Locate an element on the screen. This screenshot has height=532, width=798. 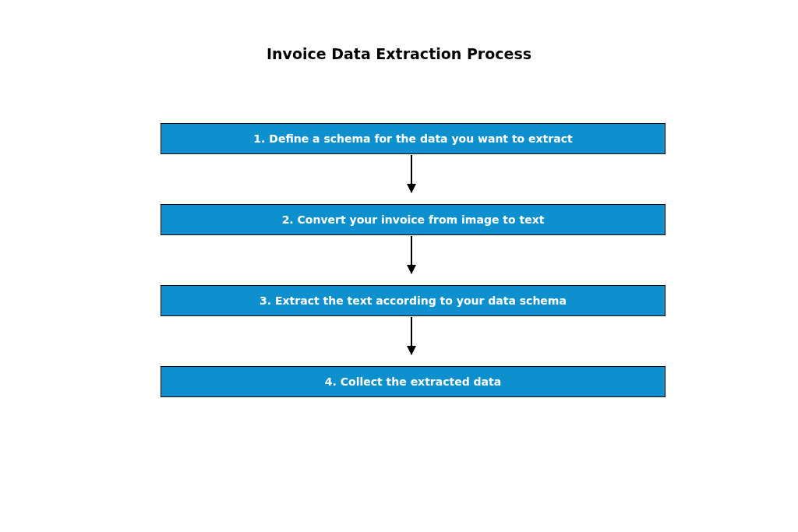
flow-node-step3: 3. Extract the text according to your da… is located at coordinates (413, 301).